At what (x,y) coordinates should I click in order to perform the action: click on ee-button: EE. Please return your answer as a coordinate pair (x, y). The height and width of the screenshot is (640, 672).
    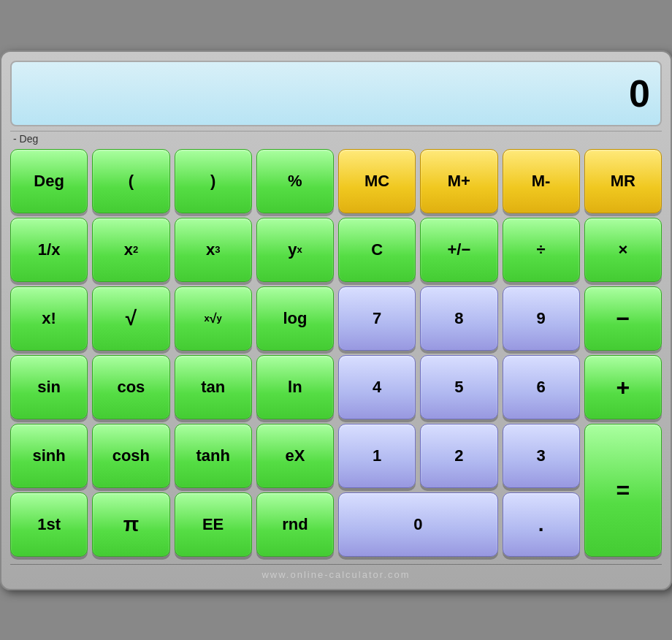
    Looking at the image, I should click on (213, 525).